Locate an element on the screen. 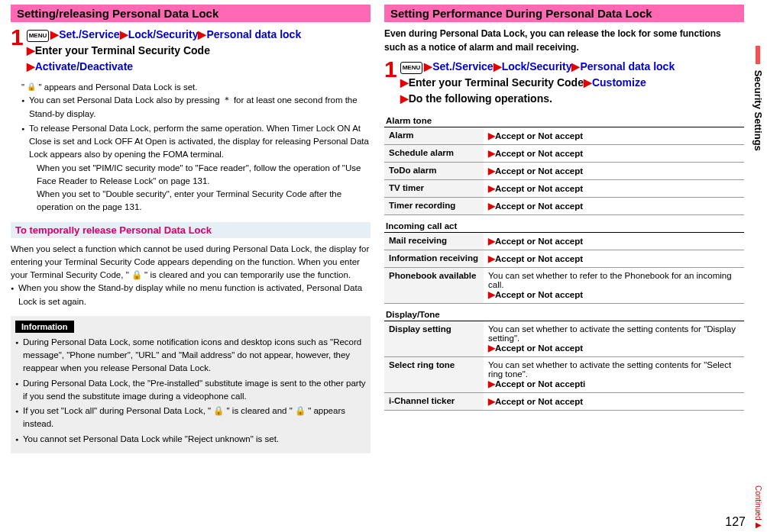  notes-block: " 🔒 " appears and Personal Data Lock is … is located at coordinates (196, 148).